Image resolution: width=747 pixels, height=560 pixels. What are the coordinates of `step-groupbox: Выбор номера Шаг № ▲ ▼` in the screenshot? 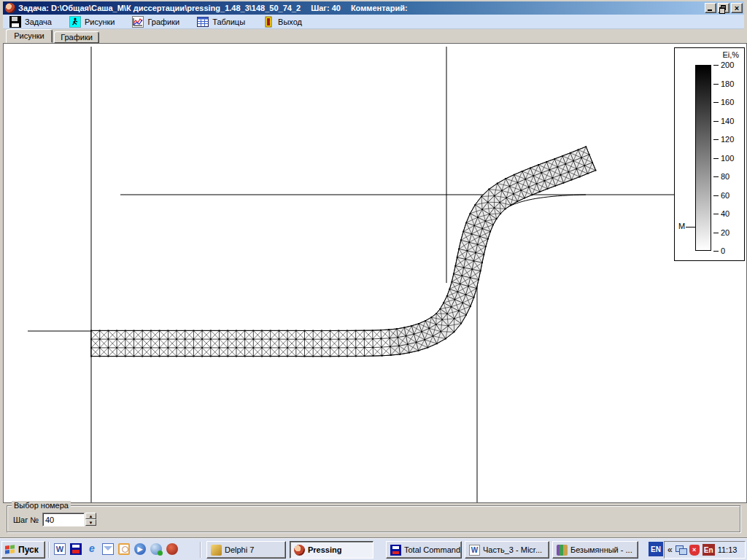 It's located at (374, 519).